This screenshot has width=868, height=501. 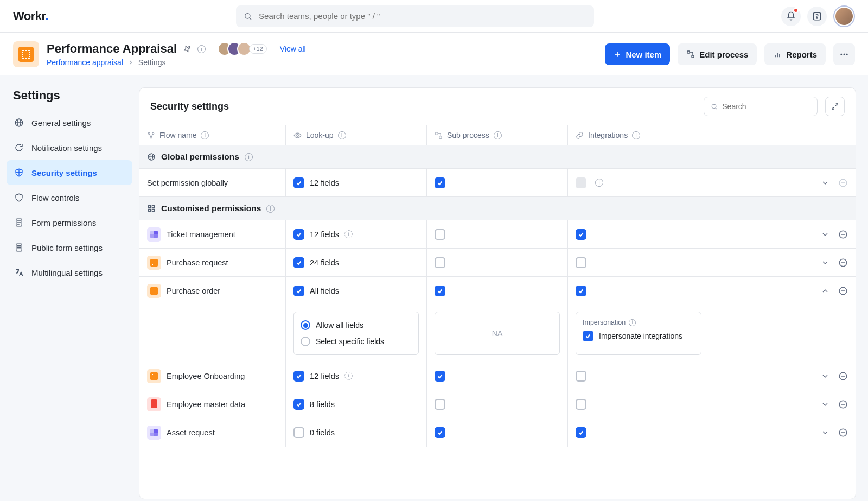 What do you see at coordinates (608, 135) in the screenshot?
I see `col-label: Integrations` at bounding box center [608, 135].